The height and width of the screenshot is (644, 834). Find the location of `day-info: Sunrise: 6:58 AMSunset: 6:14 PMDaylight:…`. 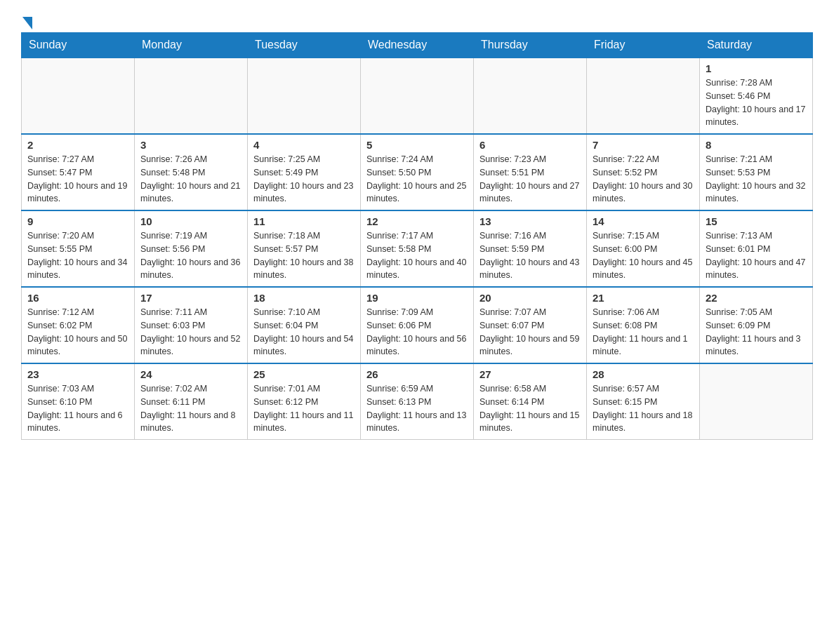

day-info: Sunrise: 6:58 AMSunset: 6:14 PMDaylight:… is located at coordinates (530, 408).